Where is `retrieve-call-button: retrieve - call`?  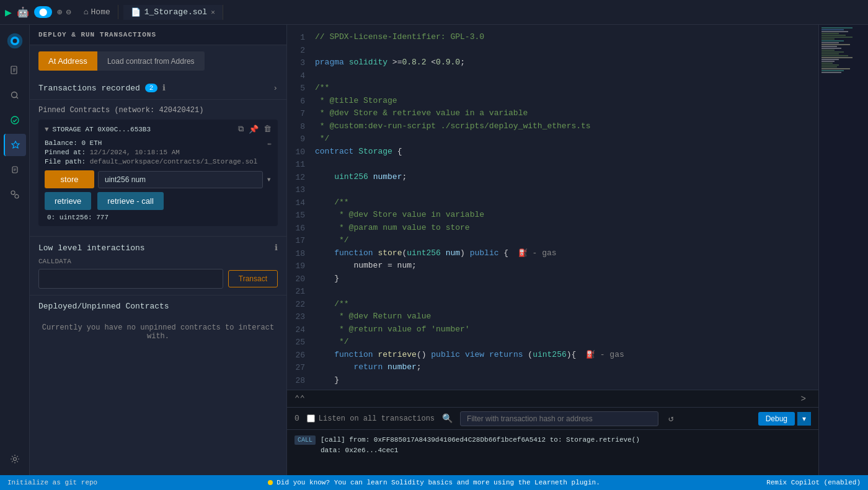 retrieve-call-button: retrieve - call is located at coordinates (130, 201).